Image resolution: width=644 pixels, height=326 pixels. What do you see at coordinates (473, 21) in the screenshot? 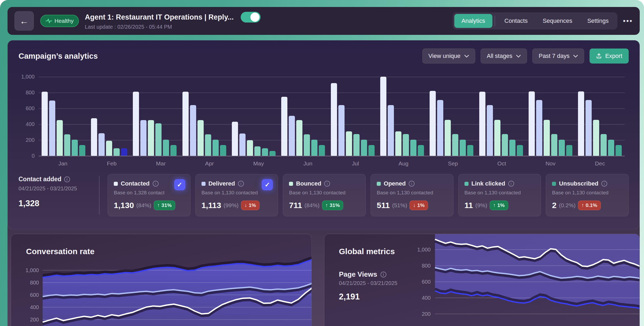
I see `tab-analytics: Analytics` at bounding box center [473, 21].